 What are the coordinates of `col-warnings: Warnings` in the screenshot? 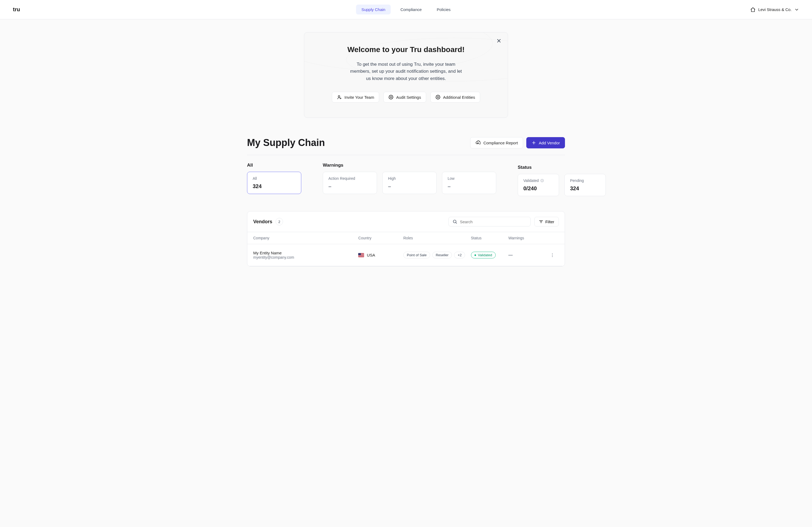 It's located at (527, 238).